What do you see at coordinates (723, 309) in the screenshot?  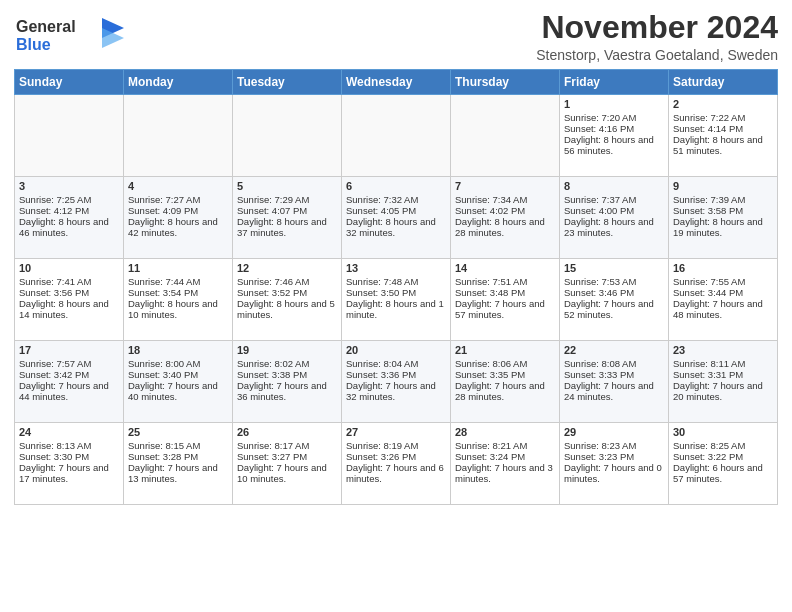 I see `cell-info: Daylight: 7 hours and 48 minutes.` at bounding box center [723, 309].